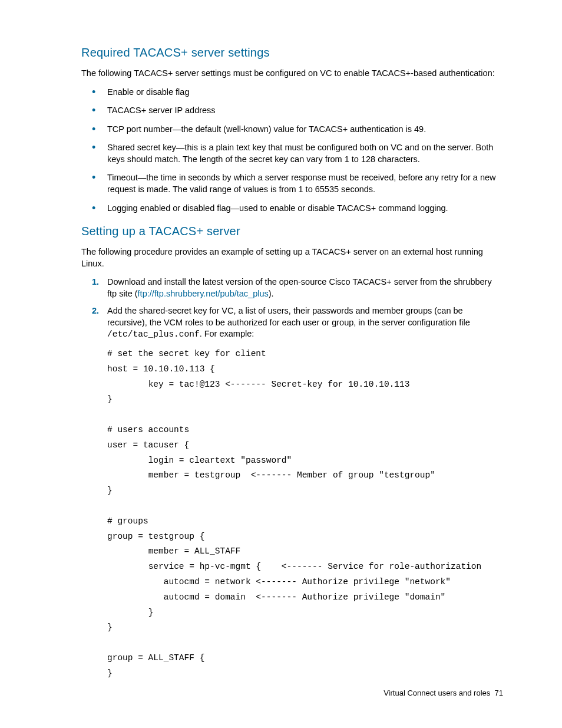 The width and height of the screenshot is (562, 728). I want to click on bullet-item: Enable or disable flag, so click(292, 93).